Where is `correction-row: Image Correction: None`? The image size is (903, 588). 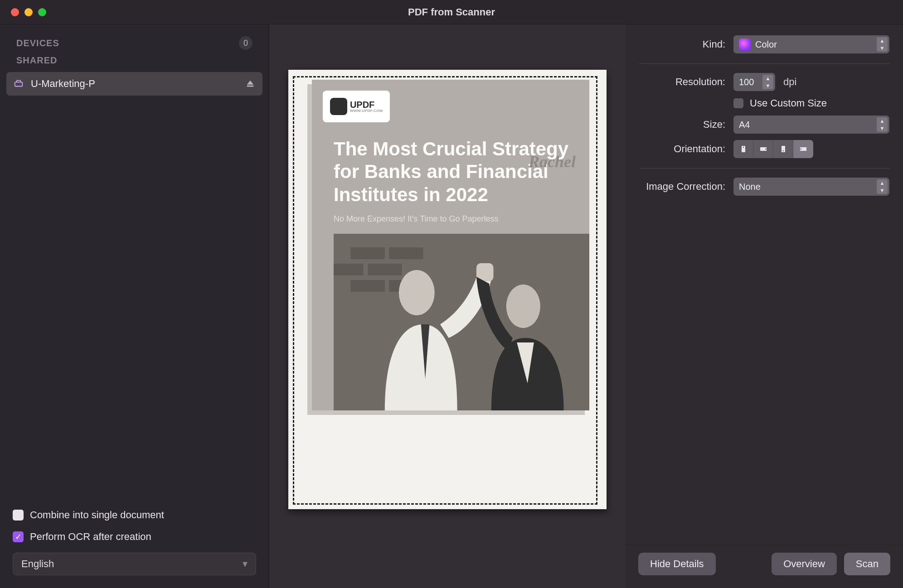 correction-row: Image Correction: None is located at coordinates (764, 187).